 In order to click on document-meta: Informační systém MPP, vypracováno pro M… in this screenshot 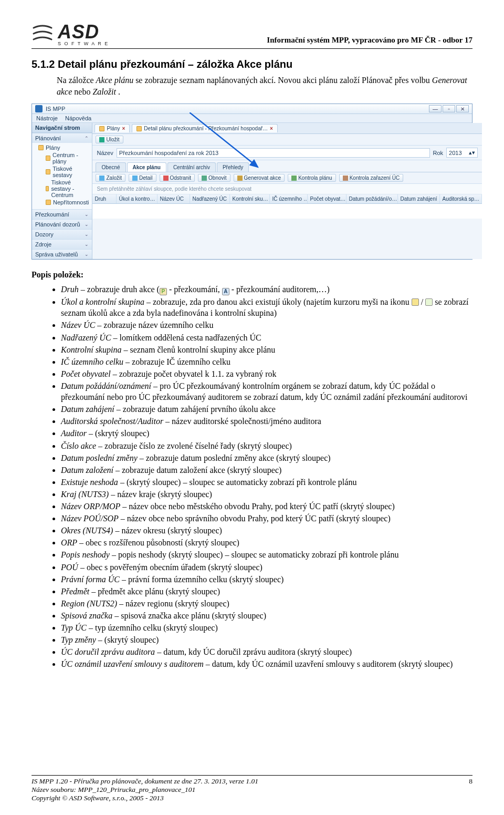, I will do `click(370, 40)`.